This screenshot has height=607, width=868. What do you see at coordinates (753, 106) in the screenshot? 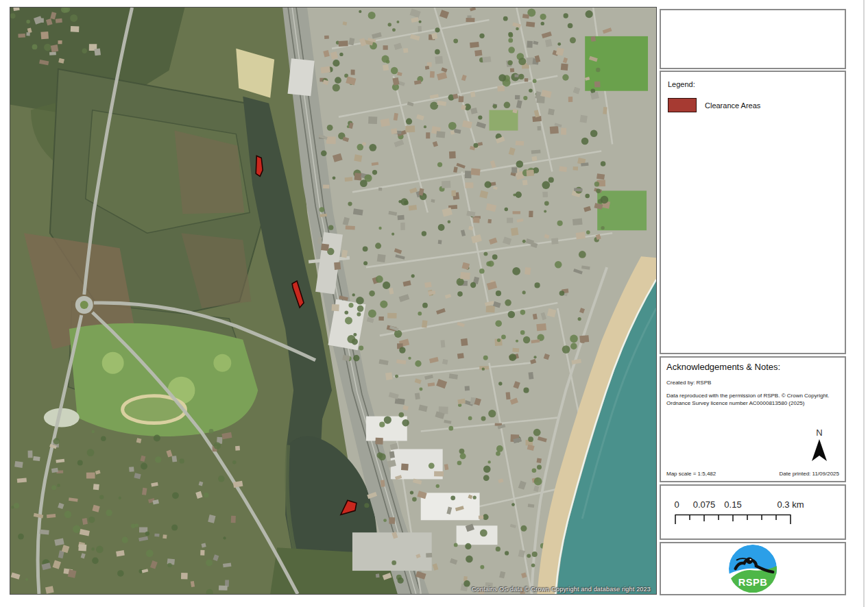
I see `legend-item-clearance-areas: Clearance Areas` at bounding box center [753, 106].